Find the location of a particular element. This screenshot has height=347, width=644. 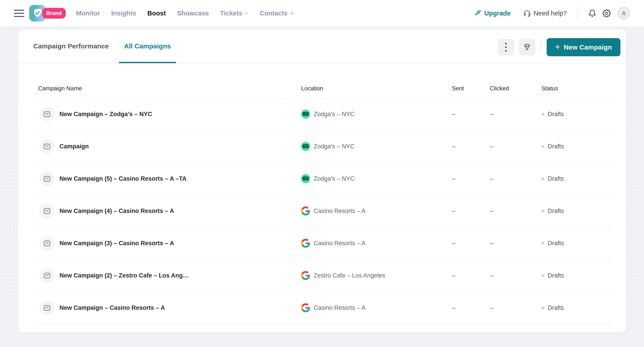

tab-bar: Campaign Performance All Campaigns + New… is located at coordinates (322, 46).